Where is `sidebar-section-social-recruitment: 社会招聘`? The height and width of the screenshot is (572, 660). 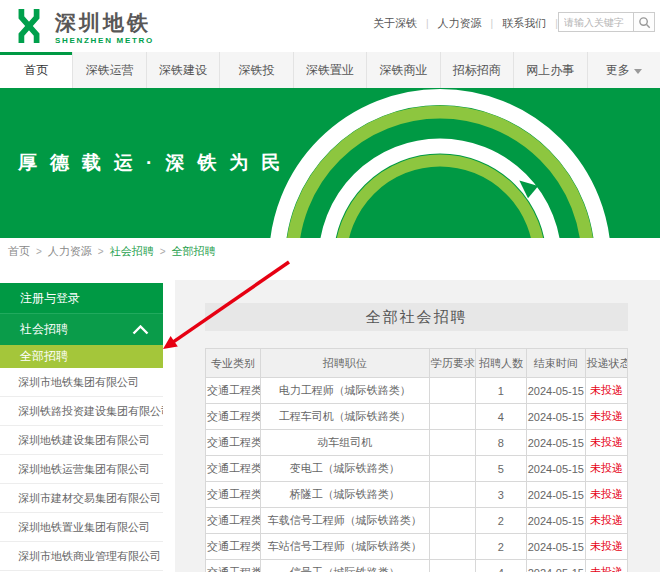
sidebar-section-social-recruitment: 社会招聘 is located at coordinates (82, 330).